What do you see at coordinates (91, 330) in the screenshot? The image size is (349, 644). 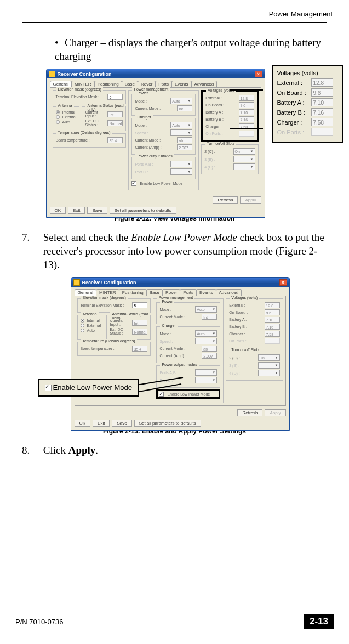 I see `antenna-auto-label: Auto` at bounding box center [91, 330].